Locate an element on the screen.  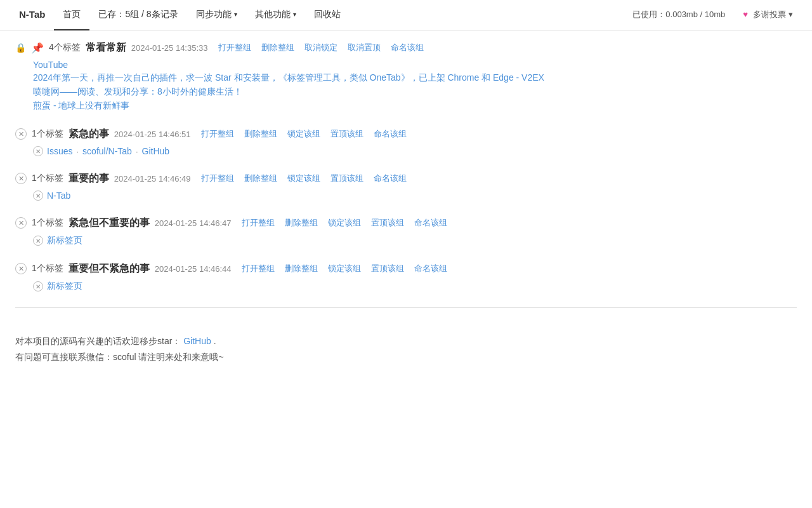
group-actions-2: 打开整组 删除整组 锁定该组 置顶该组 命名该组 is located at coordinates (304, 134).